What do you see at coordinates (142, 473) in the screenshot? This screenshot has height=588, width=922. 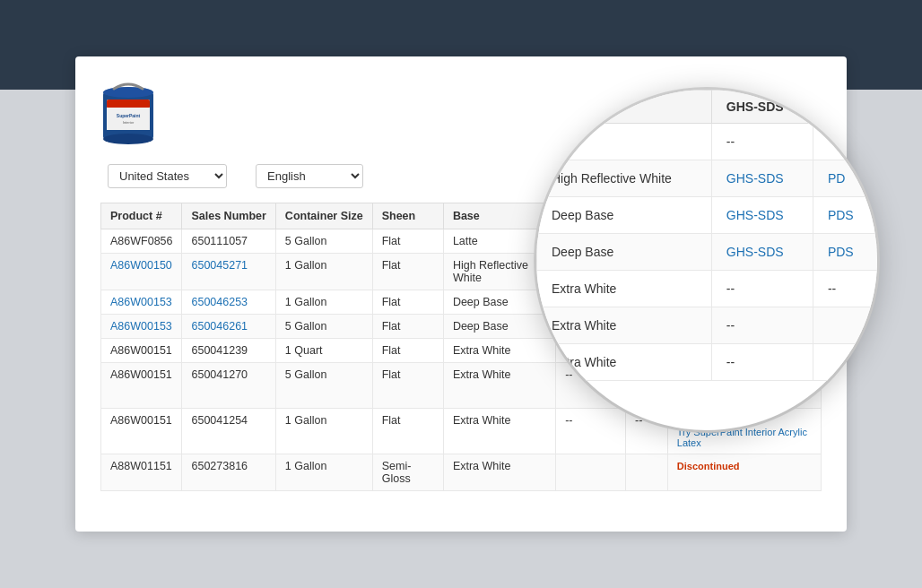 I see `cell-product: A88W01151` at bounding box center [142, 473].